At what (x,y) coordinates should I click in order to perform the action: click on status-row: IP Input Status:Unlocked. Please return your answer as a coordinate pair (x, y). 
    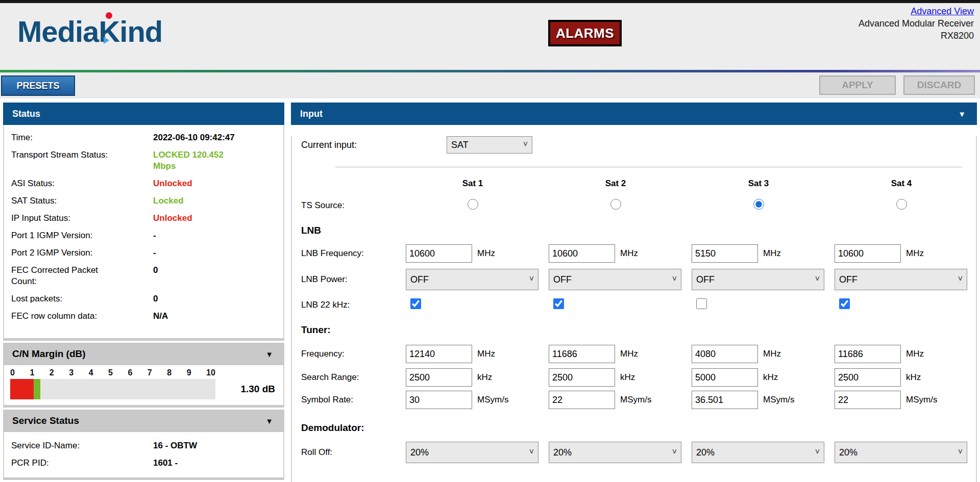
    Looking at the image, I should click on (144, 218).